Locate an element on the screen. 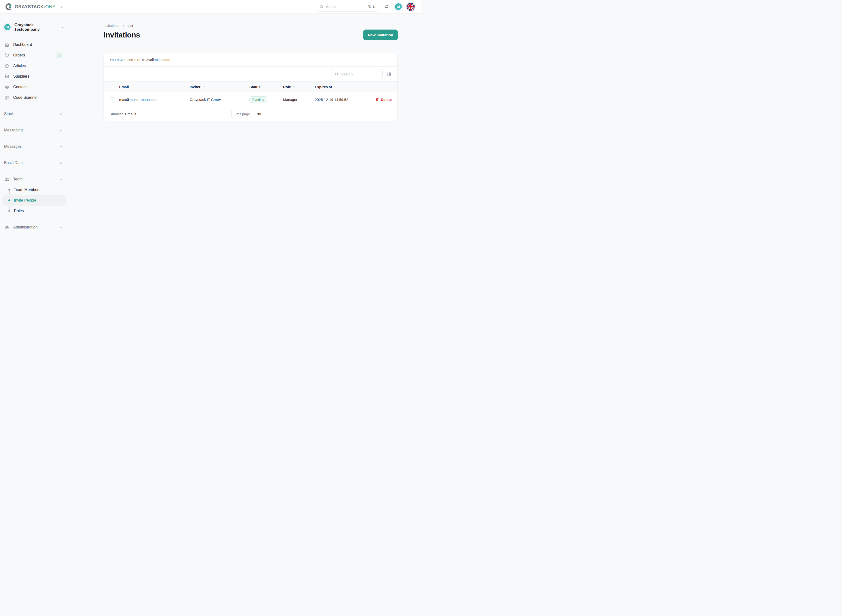  table-footer: Showing 1 result Per page 10 is located at coordinates (251, 114).